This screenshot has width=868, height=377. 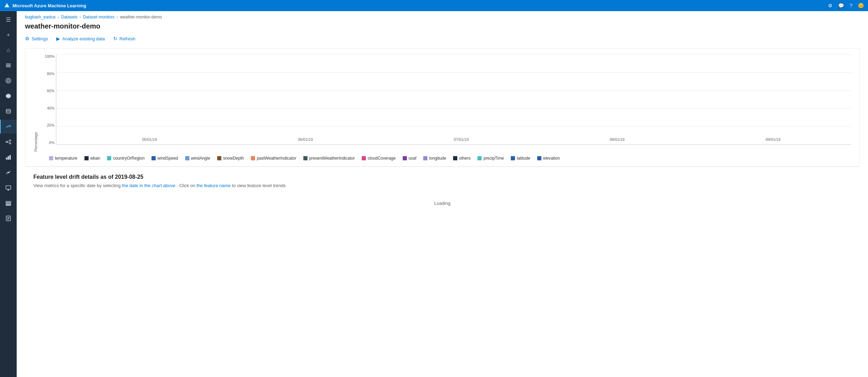 What do you see at coordinates (539, 158) in the screenshot?
I see `legend-color-elevation` at bounding box center [539, 158].